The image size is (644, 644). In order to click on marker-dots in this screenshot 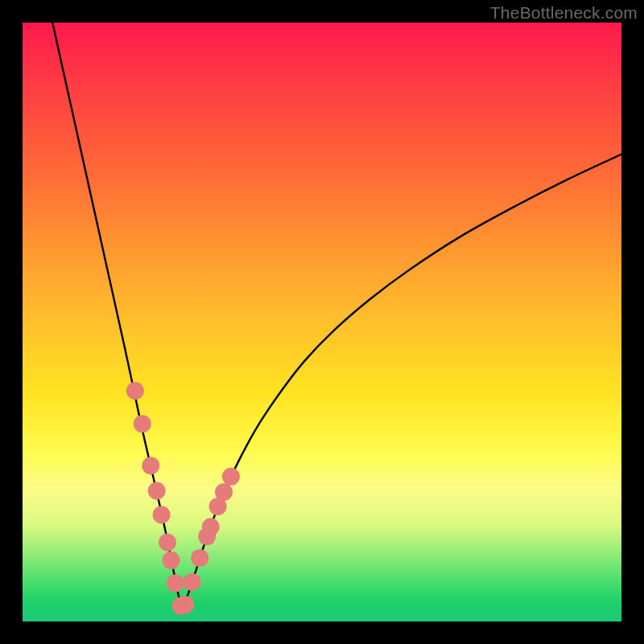, I will do `click(184, 499)`.